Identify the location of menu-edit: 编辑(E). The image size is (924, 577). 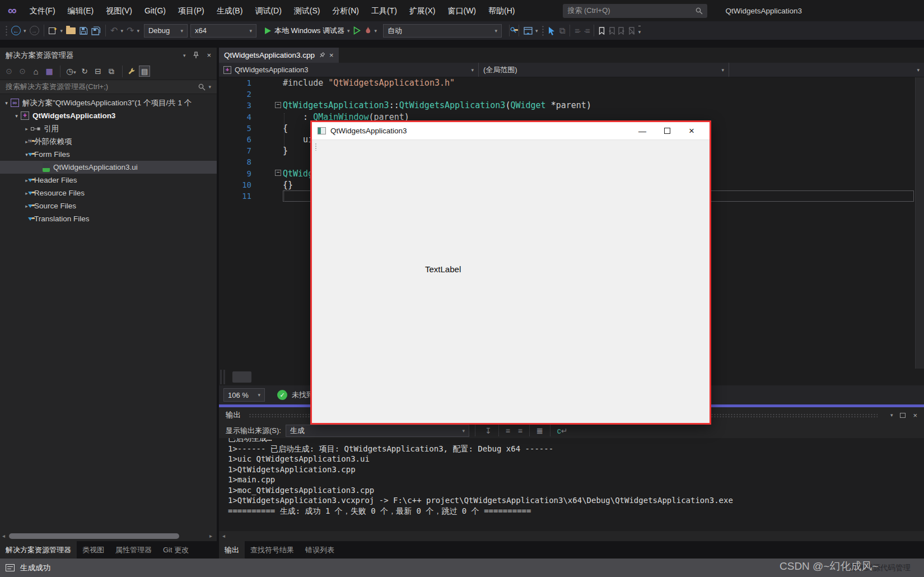
(81, 11).